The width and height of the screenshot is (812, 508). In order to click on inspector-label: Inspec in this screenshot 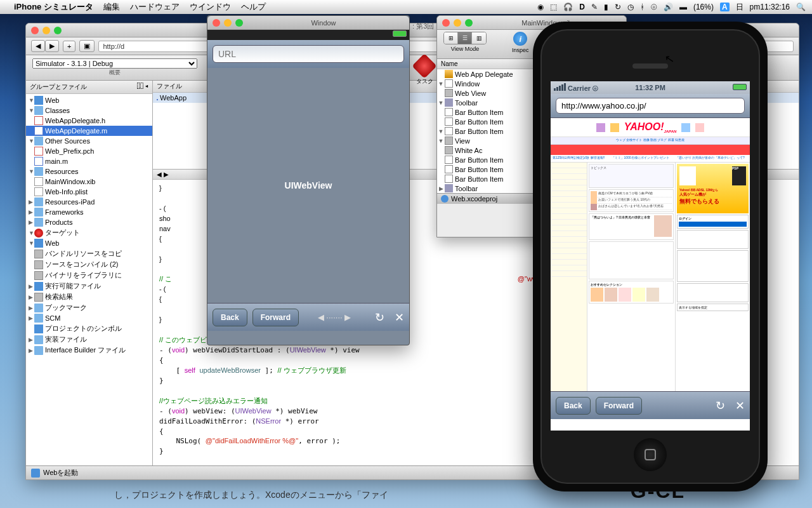, I will do `click(520, 50)`.